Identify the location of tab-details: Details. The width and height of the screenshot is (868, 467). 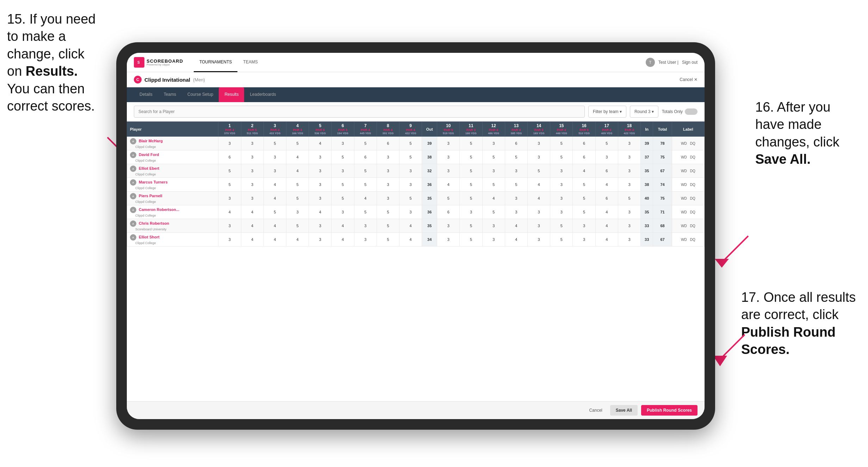
(146, 95).